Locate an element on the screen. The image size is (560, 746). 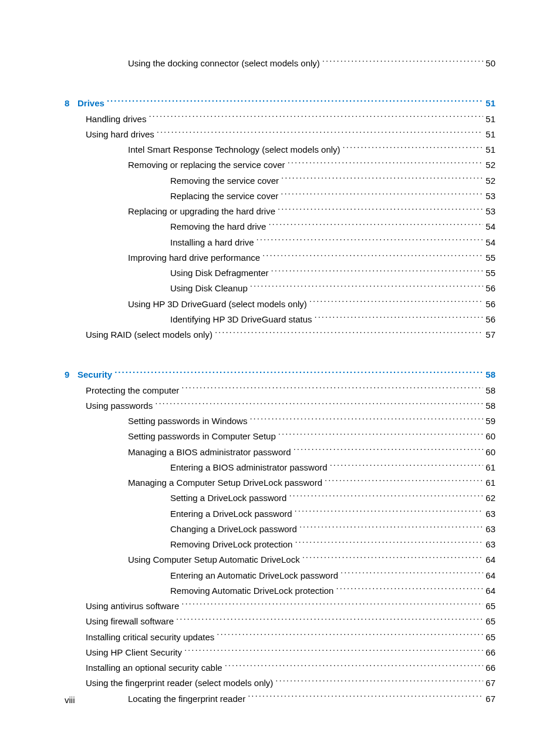
toc-entry-title: Identifying HP 3D DriveGuard status is located at coordinates (241, 320).